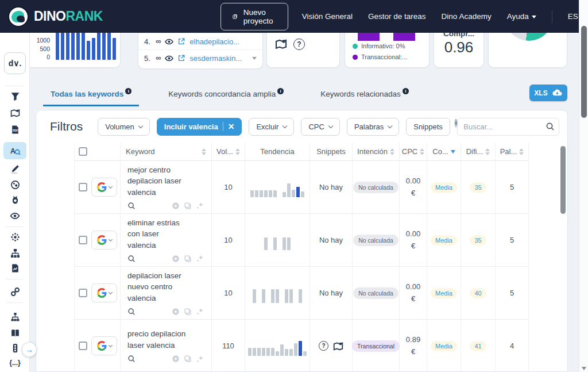  I want to click on sidebar-traffic-light-icon, so click(15, 348).